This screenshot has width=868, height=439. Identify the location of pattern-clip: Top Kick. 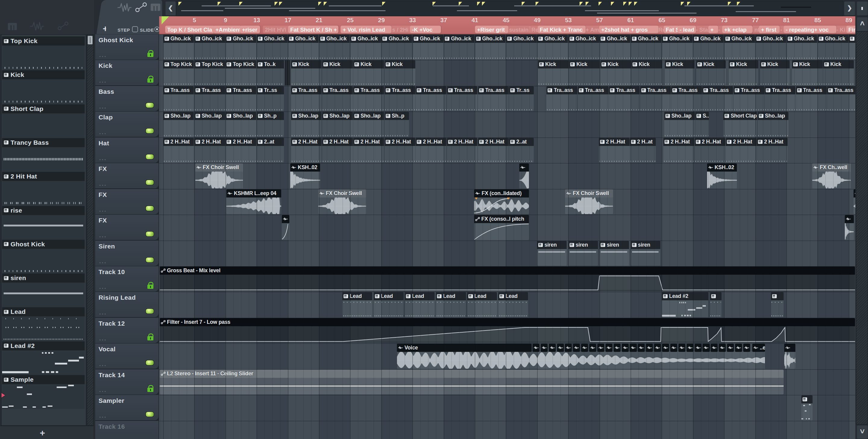
(210, 73).